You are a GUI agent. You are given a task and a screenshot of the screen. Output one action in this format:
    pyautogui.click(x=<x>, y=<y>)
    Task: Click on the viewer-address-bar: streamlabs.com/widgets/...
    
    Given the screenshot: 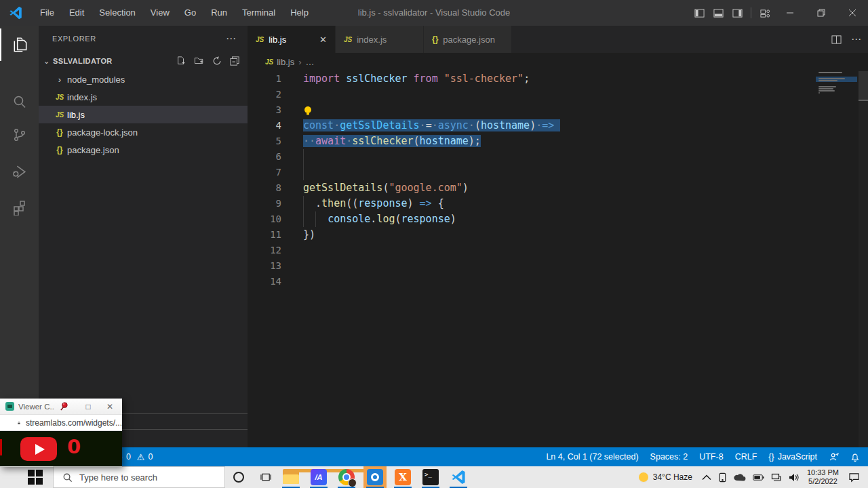 What is the action you would take?
    pyautogui.click(x=61, y=423)
    